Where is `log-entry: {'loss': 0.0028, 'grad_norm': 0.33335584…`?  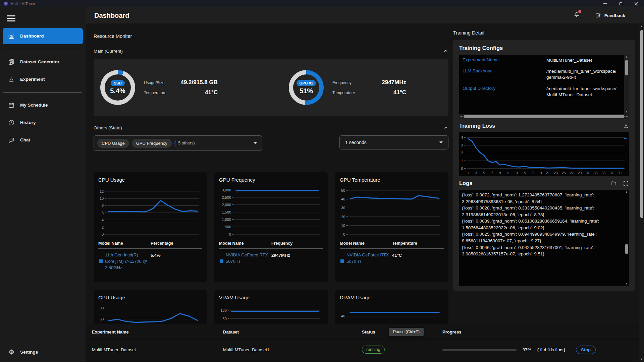
log-entry: {'loss': 0.0028, 'grad_norm': 0.33335584… is located at coordinates (542, 211).